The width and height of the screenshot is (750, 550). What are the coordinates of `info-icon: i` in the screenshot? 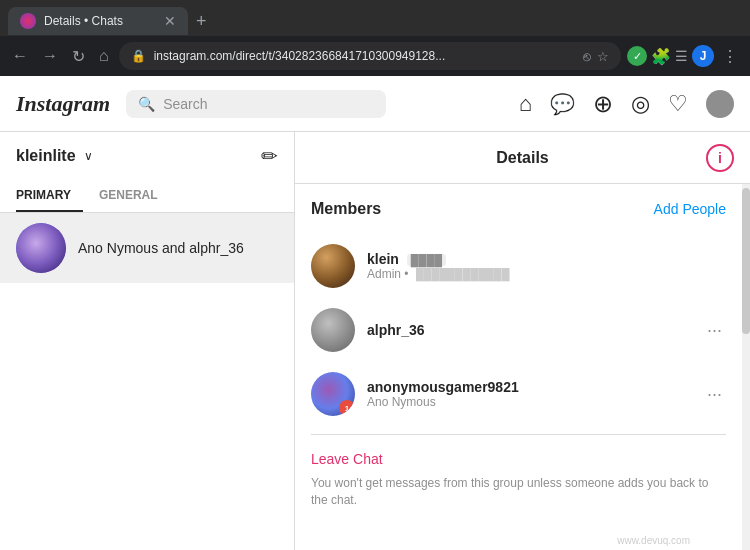 It's located at (720, 158).